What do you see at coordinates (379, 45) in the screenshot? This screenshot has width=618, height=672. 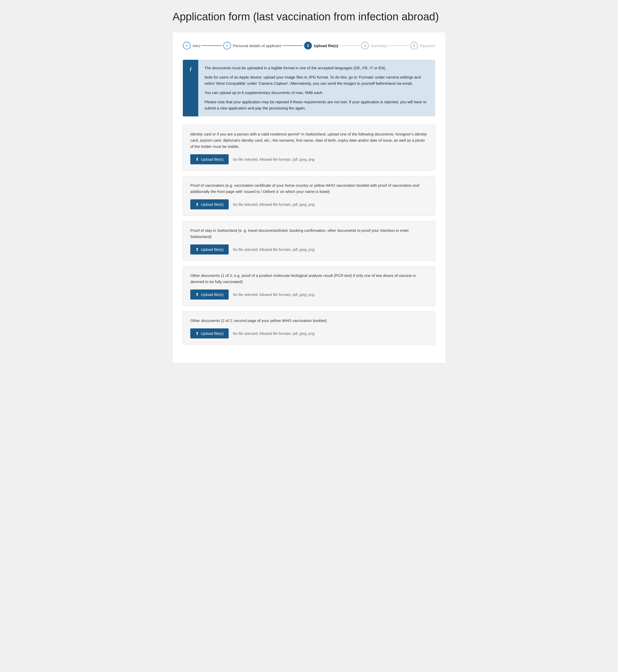 I see `step-label-summary: Summary` at bounding box center [379, 45].